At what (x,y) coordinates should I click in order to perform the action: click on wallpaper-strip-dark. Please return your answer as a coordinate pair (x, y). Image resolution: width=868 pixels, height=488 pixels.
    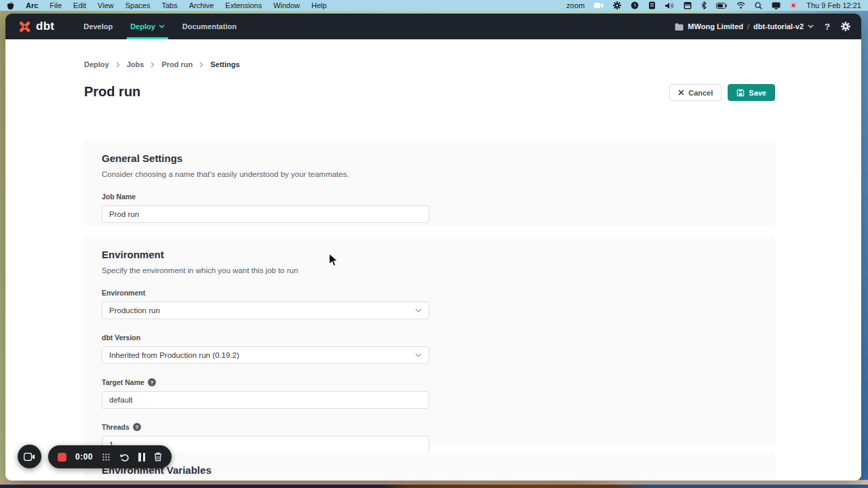
    Looking at the image, I should click on (434, 487).